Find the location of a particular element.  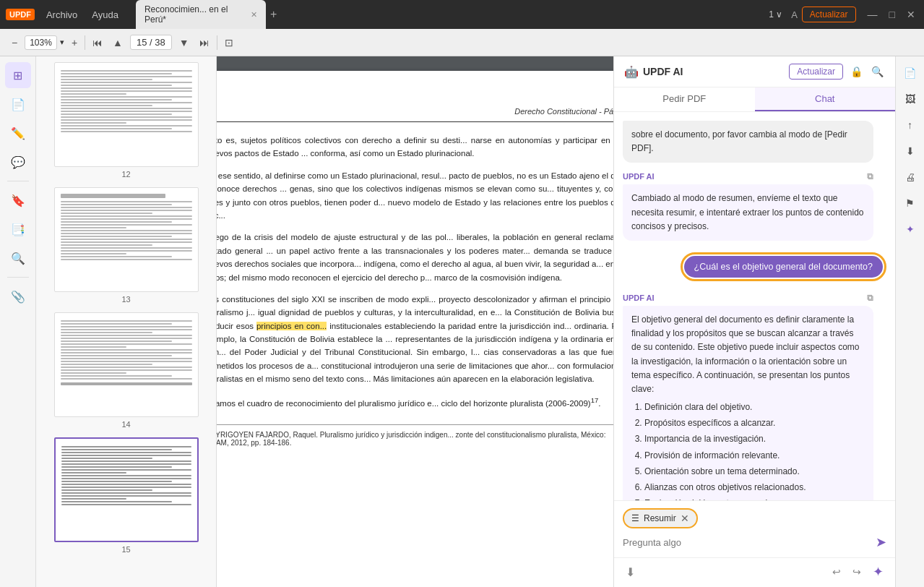

close-button: ✕ is located at coordinates (911, 14).